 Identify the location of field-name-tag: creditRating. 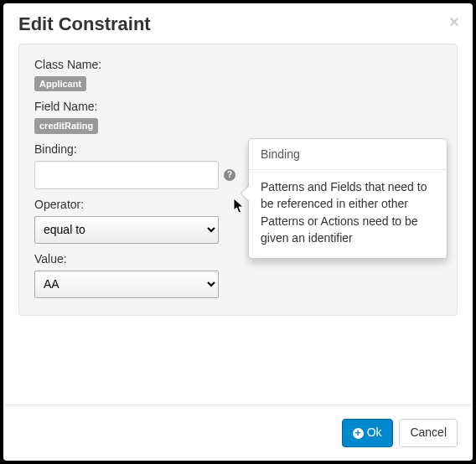
(66, 126).